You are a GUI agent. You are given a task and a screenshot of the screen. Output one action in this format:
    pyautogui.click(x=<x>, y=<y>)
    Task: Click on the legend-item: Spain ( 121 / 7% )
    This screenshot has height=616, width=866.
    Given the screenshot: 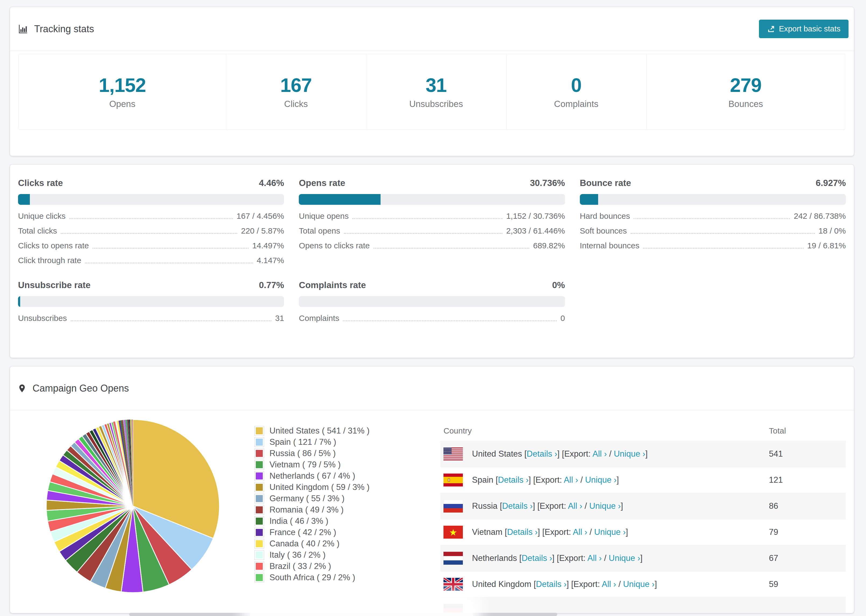 What is the action you would take?
    pyautogui.click(x=312, y=442)
    